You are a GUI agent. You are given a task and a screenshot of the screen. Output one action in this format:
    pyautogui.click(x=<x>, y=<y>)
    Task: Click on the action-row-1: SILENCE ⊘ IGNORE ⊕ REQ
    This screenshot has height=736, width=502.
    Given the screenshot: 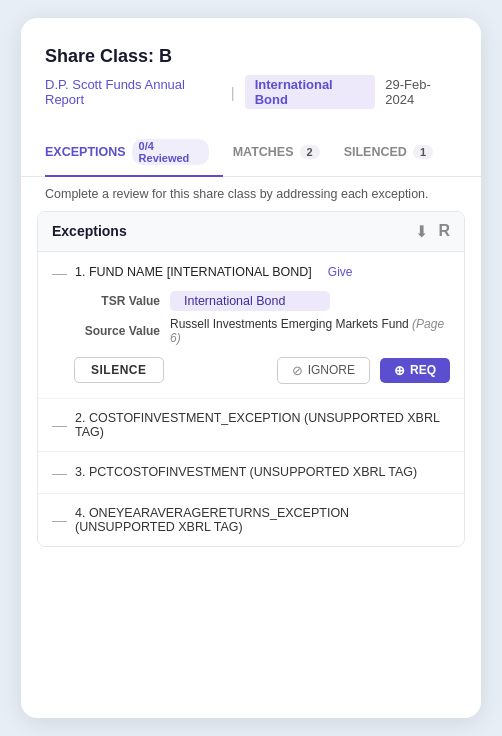 What is the action you would take?
    pyautogui.click(x=262, y=370)
    